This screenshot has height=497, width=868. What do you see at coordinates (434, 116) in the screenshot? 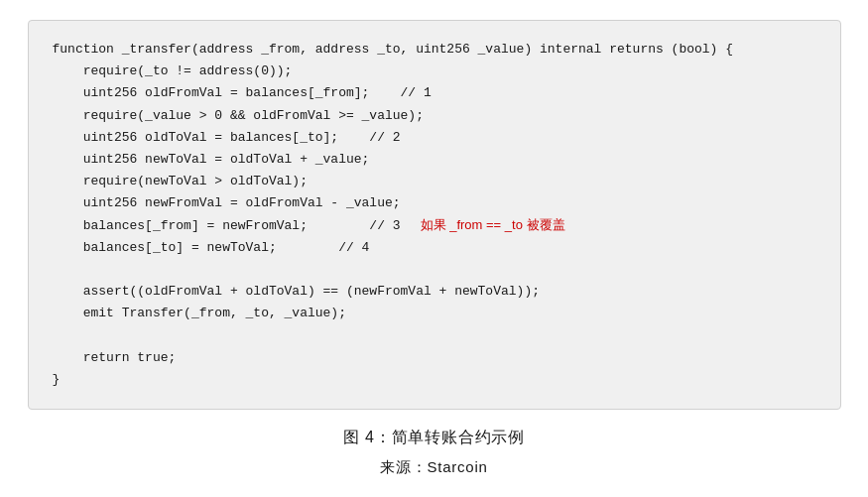
I see `code-line: require(_value > 0 && oldFromVal >= _val…` at bounding box center [434, 116].